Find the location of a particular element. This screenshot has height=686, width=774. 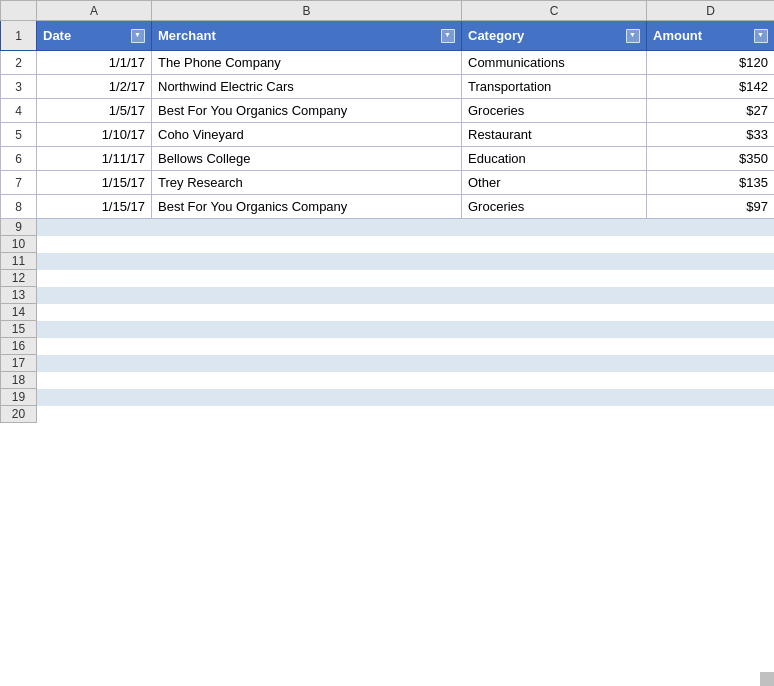

cell-category-5: Restaurant is located at coordinates (554, 135).